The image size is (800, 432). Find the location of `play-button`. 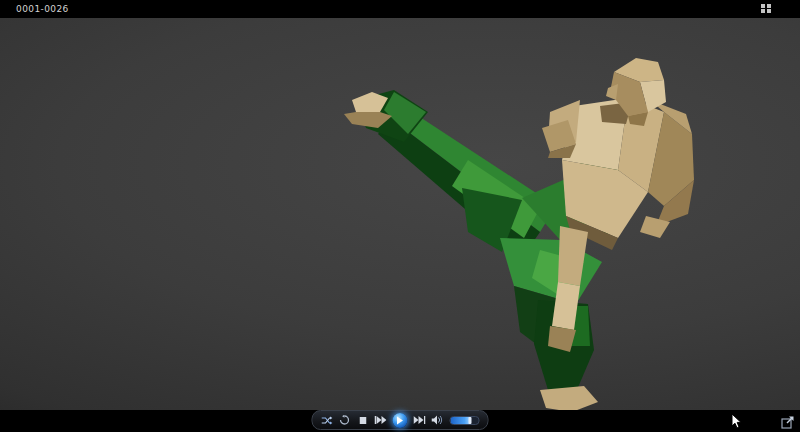

play-button is located at coordinates (400, 420).